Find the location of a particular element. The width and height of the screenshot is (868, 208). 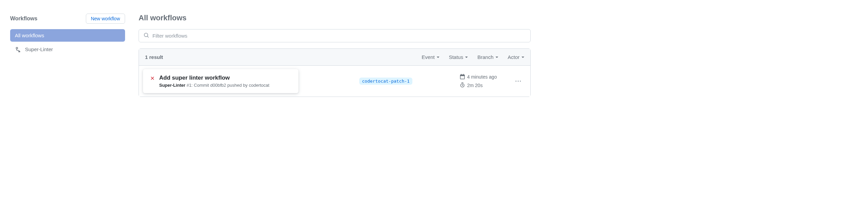

run-row: Add super linter workflow Super-Linter #… is located at coordinates (335, 81).